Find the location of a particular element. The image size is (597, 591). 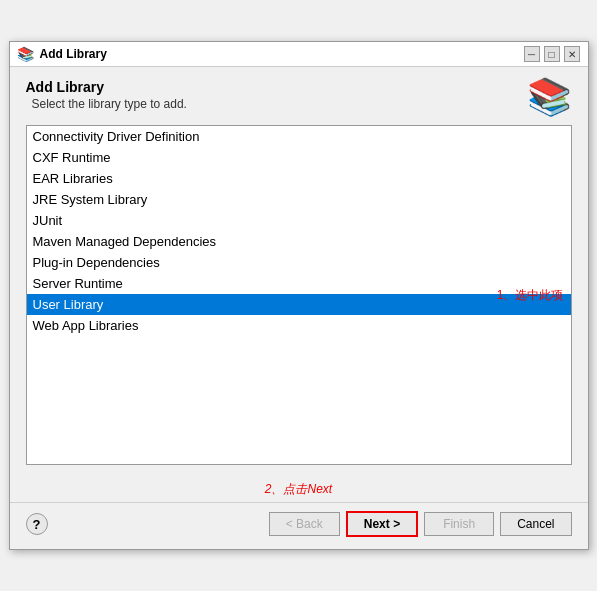

step2-annotation: 2、点击Next is located at coordinates (299, 490).